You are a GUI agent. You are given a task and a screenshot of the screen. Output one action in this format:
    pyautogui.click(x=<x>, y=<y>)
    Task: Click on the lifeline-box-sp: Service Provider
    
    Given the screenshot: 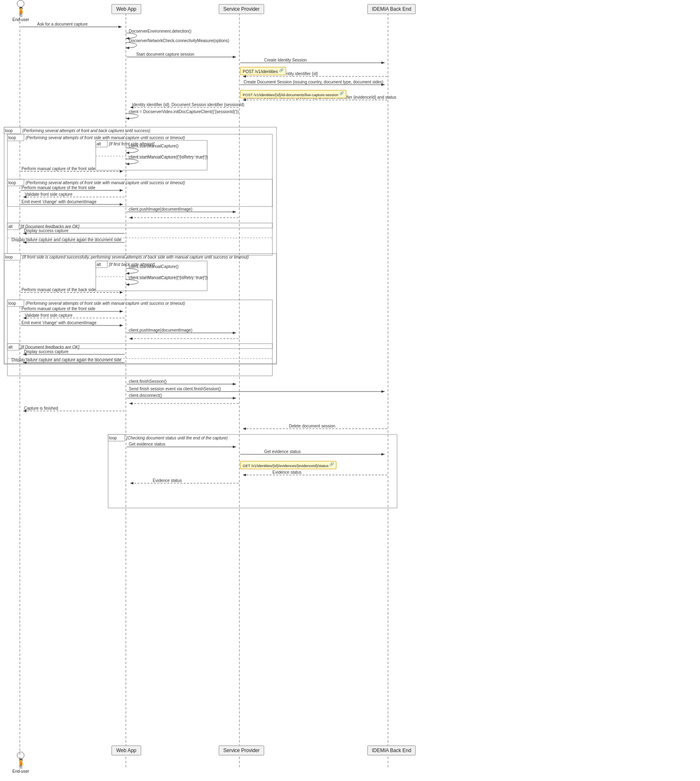 What is the action you would take?
    pyautogui.click(x=241, y=9)
    